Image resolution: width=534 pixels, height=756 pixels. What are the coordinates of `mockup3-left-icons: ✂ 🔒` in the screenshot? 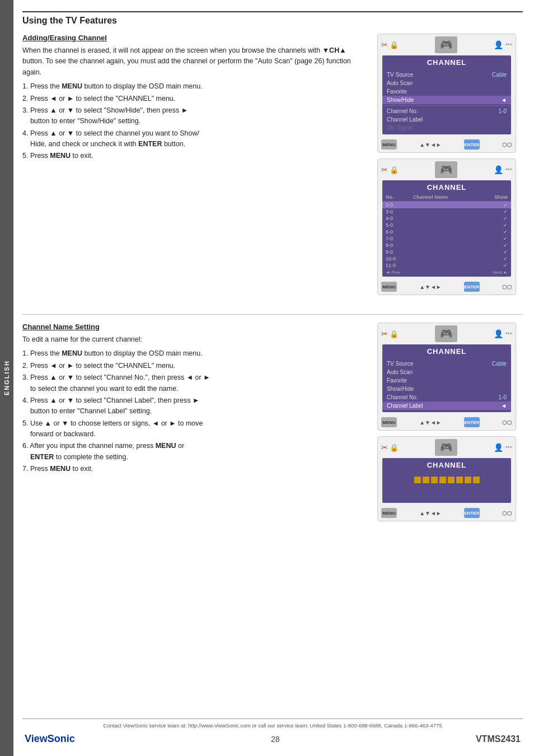 It's located at (390, 334).